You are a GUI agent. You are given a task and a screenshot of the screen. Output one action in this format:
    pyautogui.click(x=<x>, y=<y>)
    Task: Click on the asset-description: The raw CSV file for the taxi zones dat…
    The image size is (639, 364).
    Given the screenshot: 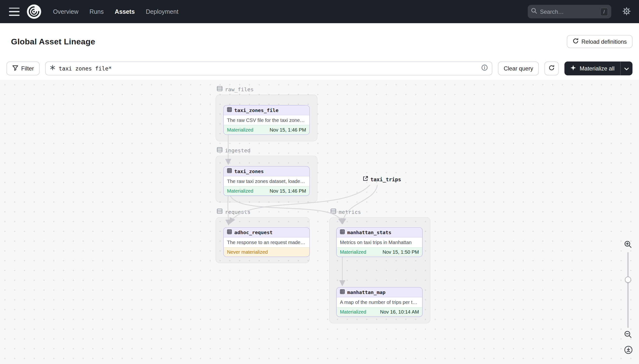 What is the action you would take?
    pyautogui.click(x=266, y=120)
    